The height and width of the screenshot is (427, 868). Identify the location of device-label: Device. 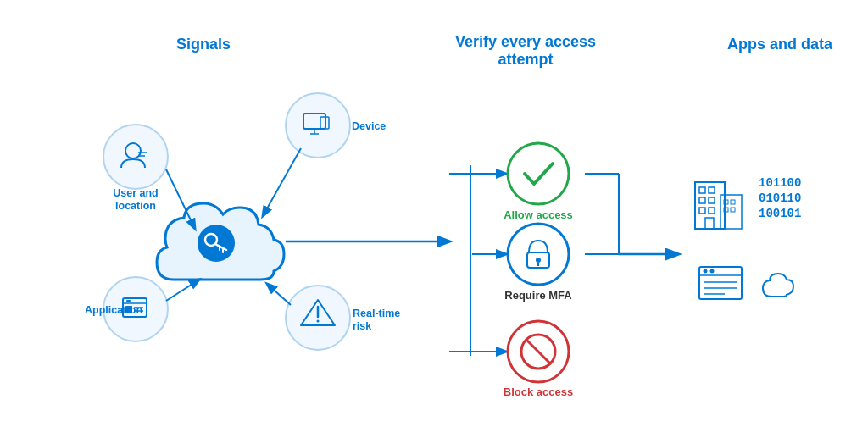
(369, 126).